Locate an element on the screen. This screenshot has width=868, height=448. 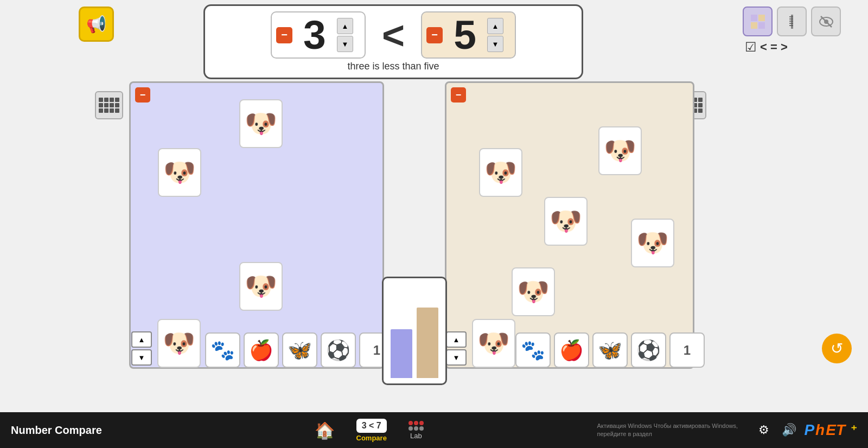
phet-logo-p: P is located at coordinates (809, 430).